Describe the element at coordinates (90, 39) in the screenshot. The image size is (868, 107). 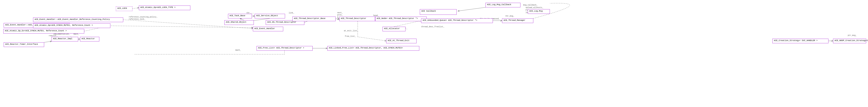
I see `node-ace-reactor: ACE_Reactor` at that location.